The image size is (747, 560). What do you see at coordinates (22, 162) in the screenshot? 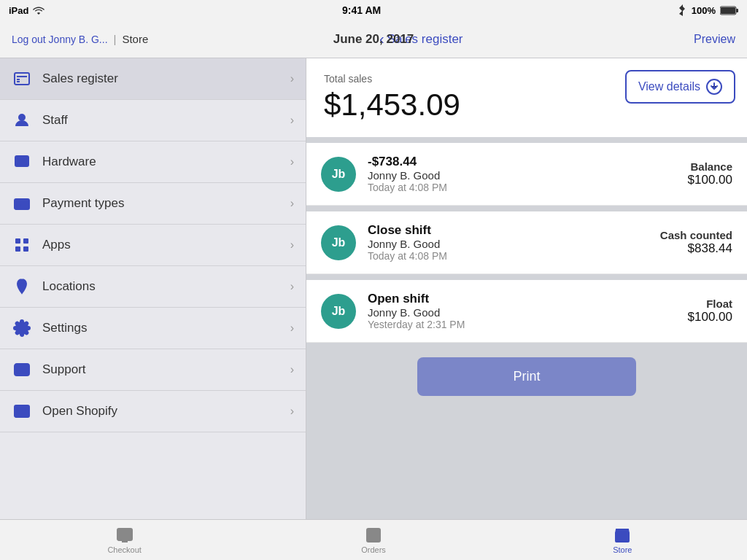
I see `hardware-icon` at bounding box center [22, 162].